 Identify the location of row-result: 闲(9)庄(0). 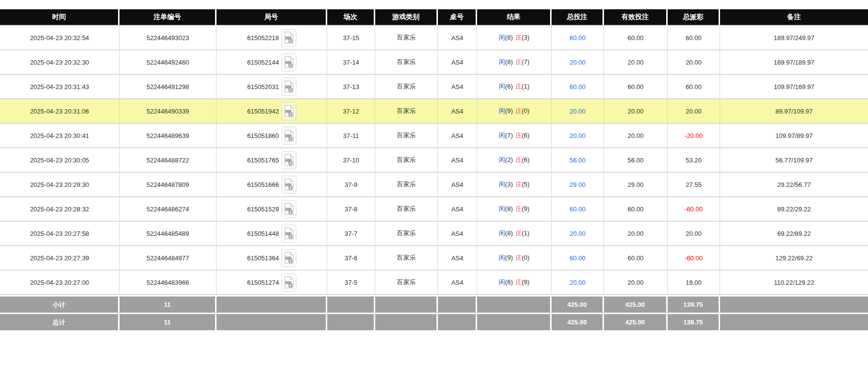
(514, 112).